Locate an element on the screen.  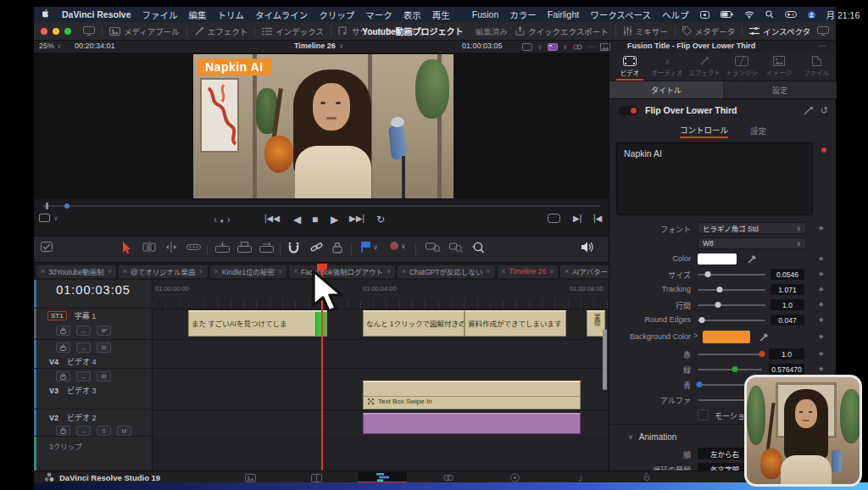
line-spacing-value: 1.0 is located at coordinates (787, 305).